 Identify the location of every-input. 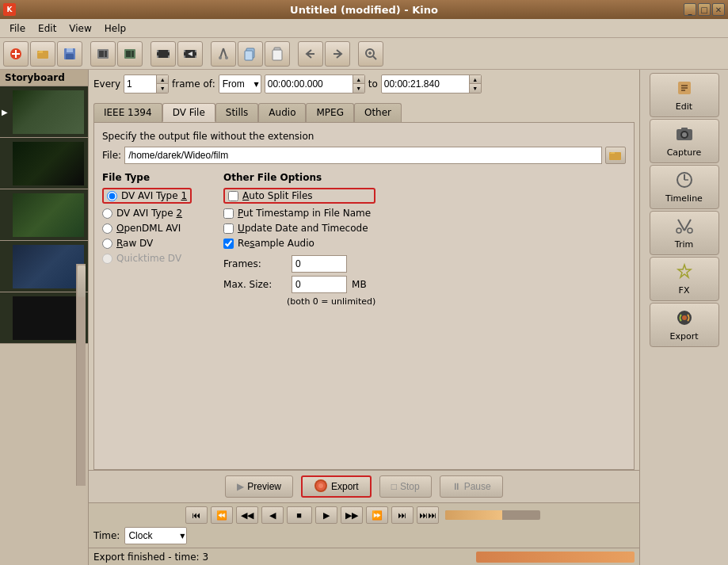
(140, 84).